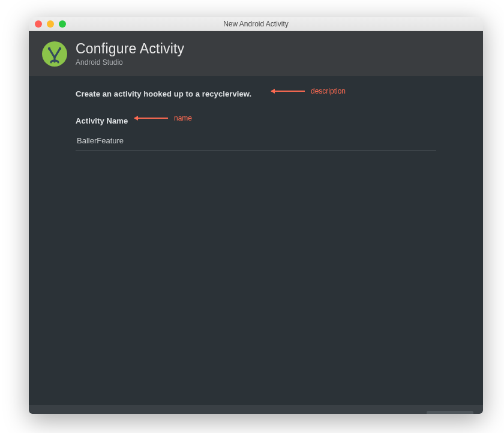 The height and width of the screenshot is (433, 504). Describe the element at coordinates (130, 49) in the screenshot. I see `dialog-title: Configure Activity` at that location.